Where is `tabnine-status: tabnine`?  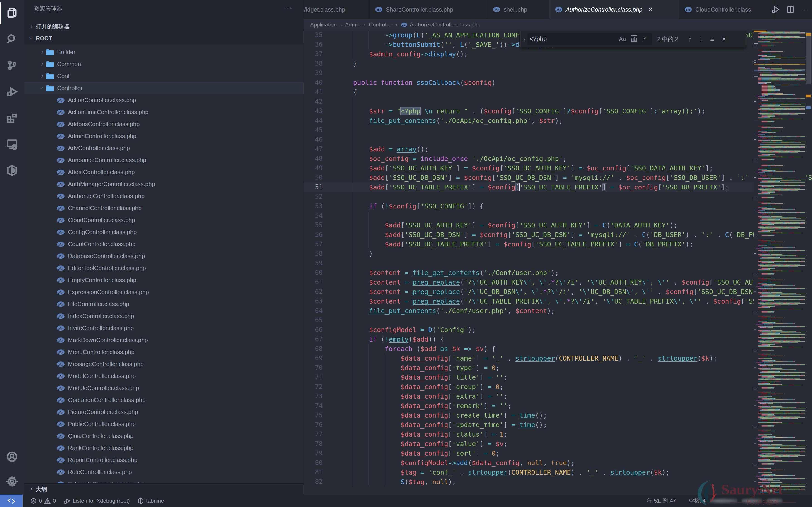 tabnine-status: tabnine is located at coordinates (151, 501).